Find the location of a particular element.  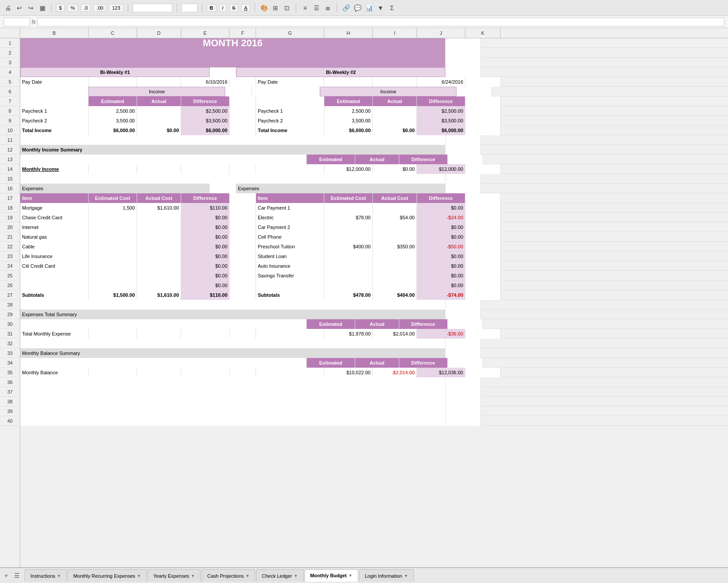

cell-b26 is located at coordinates (55, 285).